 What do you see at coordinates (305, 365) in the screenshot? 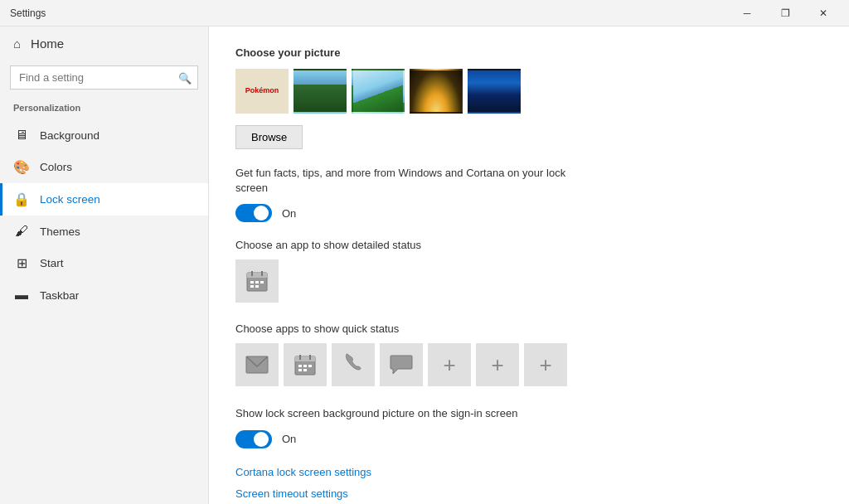
I see `quick-status-calendar-btn` at bounding box center [305, 365].